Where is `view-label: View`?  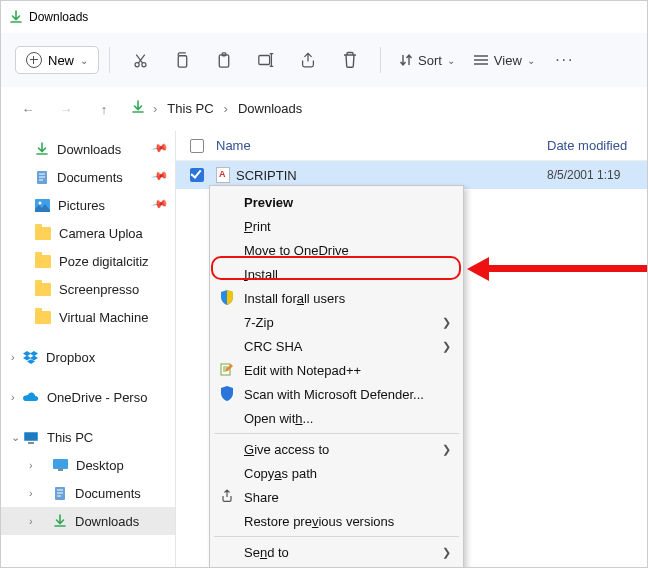 view-label: View is located at coordinates (508, 60).